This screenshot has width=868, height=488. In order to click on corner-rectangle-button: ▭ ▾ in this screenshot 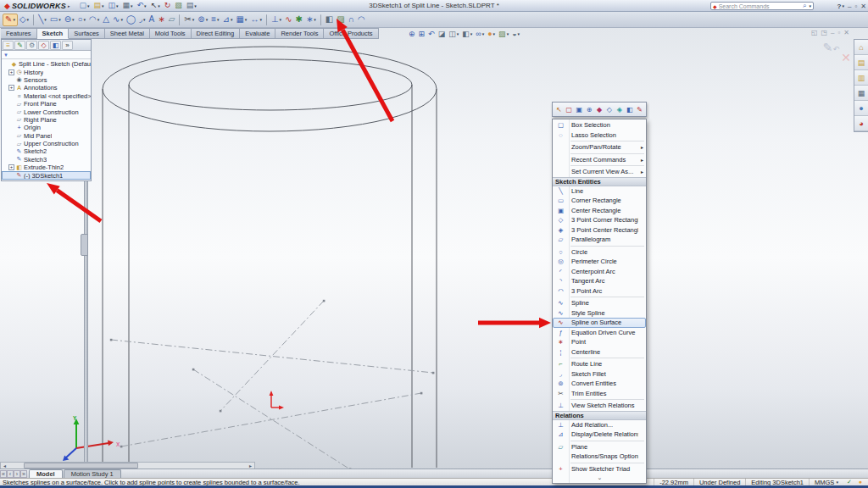, I will do `click(56, 20)`.